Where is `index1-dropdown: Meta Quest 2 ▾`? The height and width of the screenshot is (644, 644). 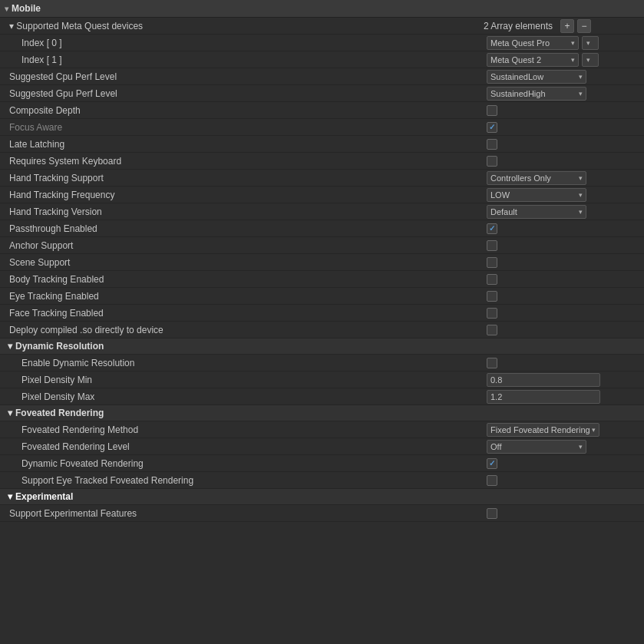 index1-dropdown: Meta Quest 2 ▾ is located at coordinates (533, 60).